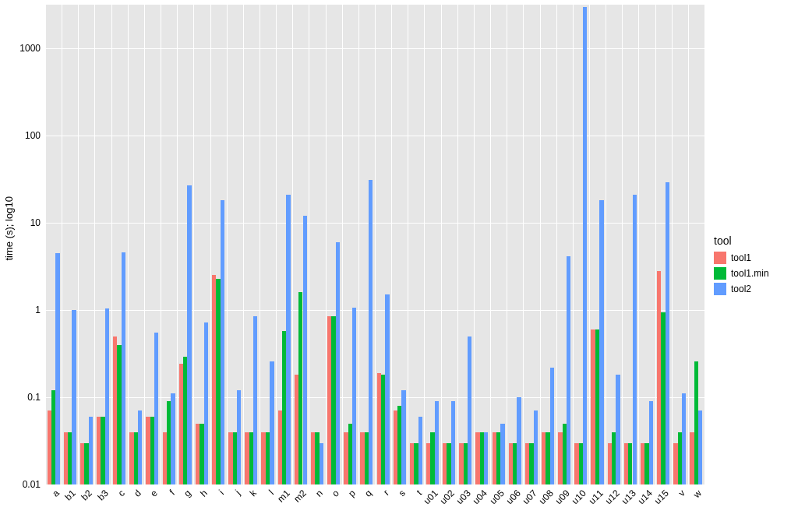 This screenshot has width=798, height=532. What do you see at coordinates (486, 491) in the screenshot?
I see `x-tick-label: u04` at bounding box center [486, 491].